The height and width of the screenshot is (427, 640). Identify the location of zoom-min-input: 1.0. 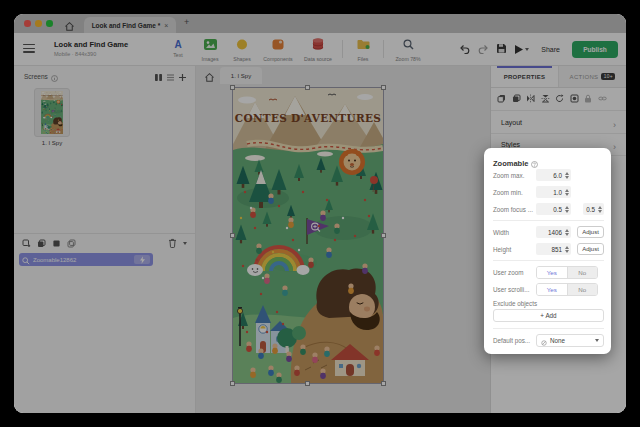
(554, 192).